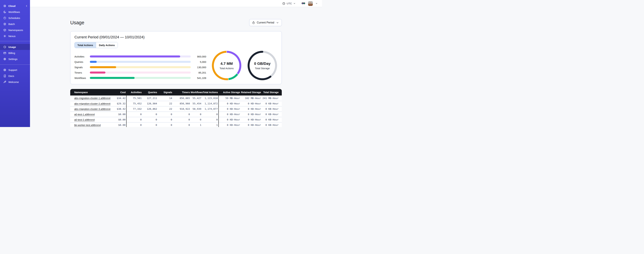 This screenshot has width=644, height=254. I want to click on topbar: UTC, so click(176, 4).